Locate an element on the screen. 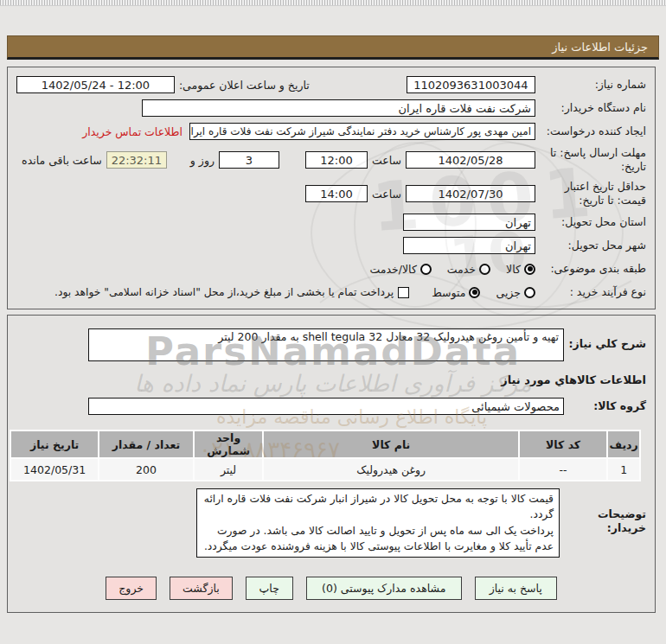 Image resolution: width=666 pixels, height=644 pixels. cell-unit: لیتر is located at coordinates (228, 469).